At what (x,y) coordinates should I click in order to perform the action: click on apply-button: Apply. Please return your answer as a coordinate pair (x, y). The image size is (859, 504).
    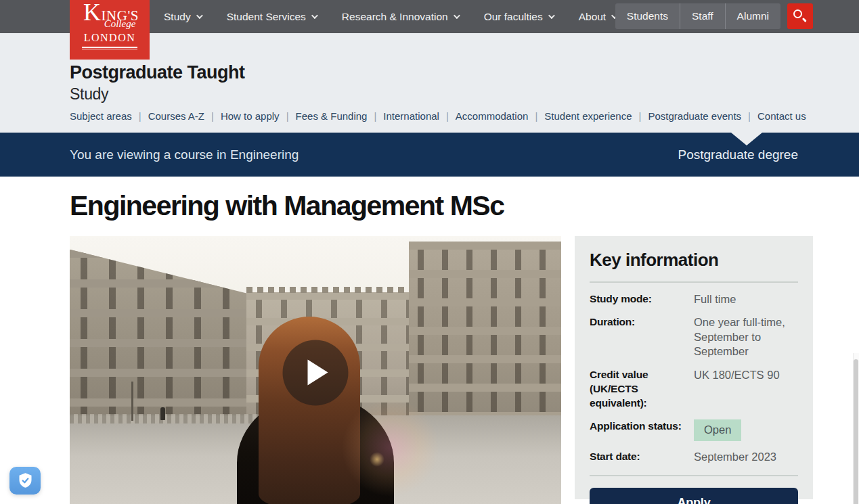
    Looking at the image, I should click on (694, 496).